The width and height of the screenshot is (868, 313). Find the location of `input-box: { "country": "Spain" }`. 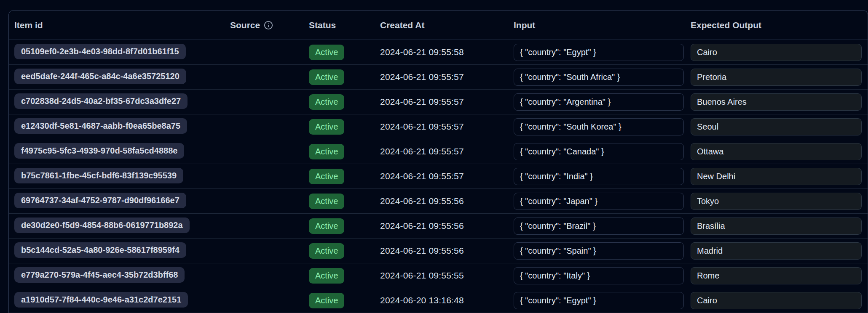

input-box: { "country": "Spain" } is located at coordinates (599, 251).